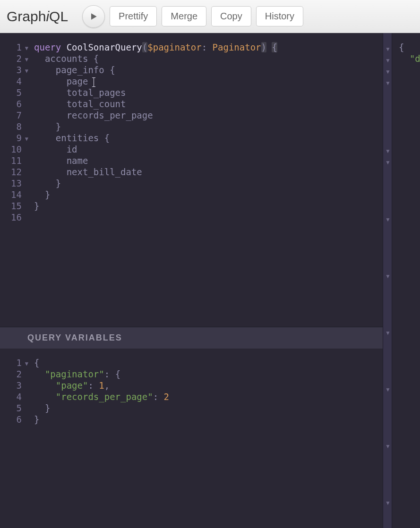  Describe the element at coordinates (184, 16) in the screenshot. I see `merge-button: Merge` at that location.